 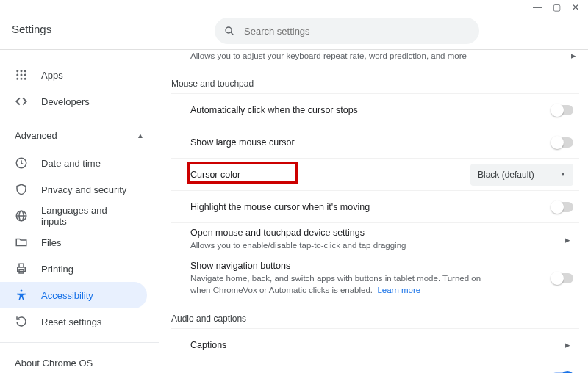 What do you see at coordinates (375, 278) in the screenshot?
I see `row-nav-buttons: Show navigation buttons Navigate home, b…` at bounding box center [375, 278].